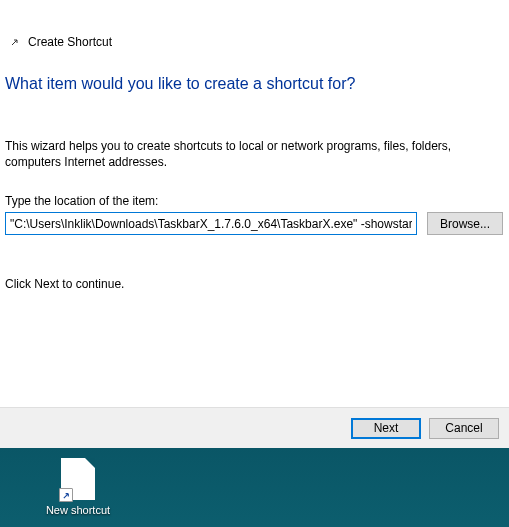  Describe the element at coordinates (15, 42) in the screenshot. I see `shortcut-arrow-icon` at that location.